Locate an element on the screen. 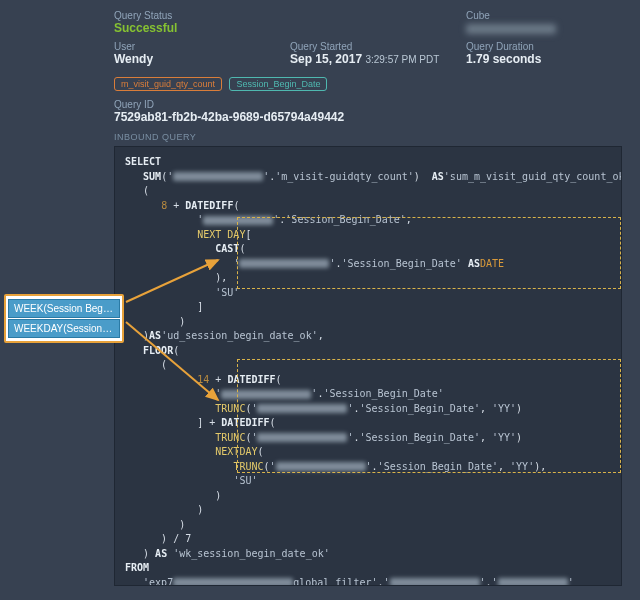  cube-value is located at coordinates (544, 28).